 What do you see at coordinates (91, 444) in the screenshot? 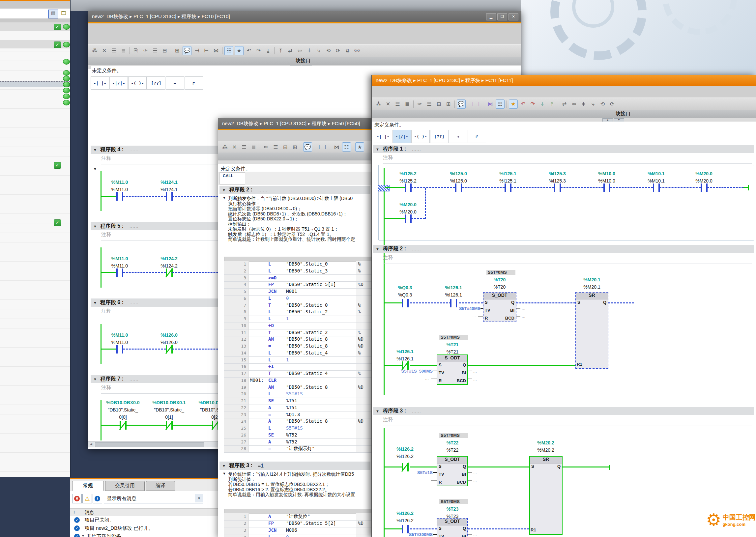
I see `scroll-left-button: ◀` at bounding box center [91, 444].